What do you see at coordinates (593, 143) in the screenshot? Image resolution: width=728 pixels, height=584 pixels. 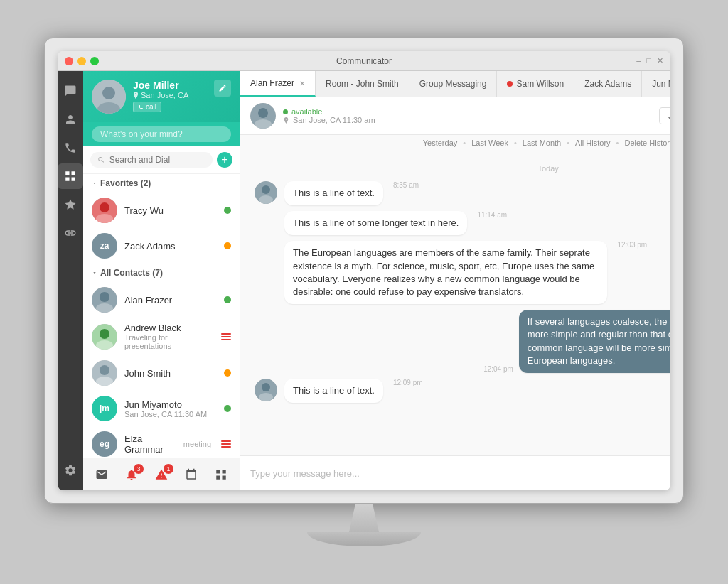 I see `all-history-filter: All History` at bounding box center [593, 143].